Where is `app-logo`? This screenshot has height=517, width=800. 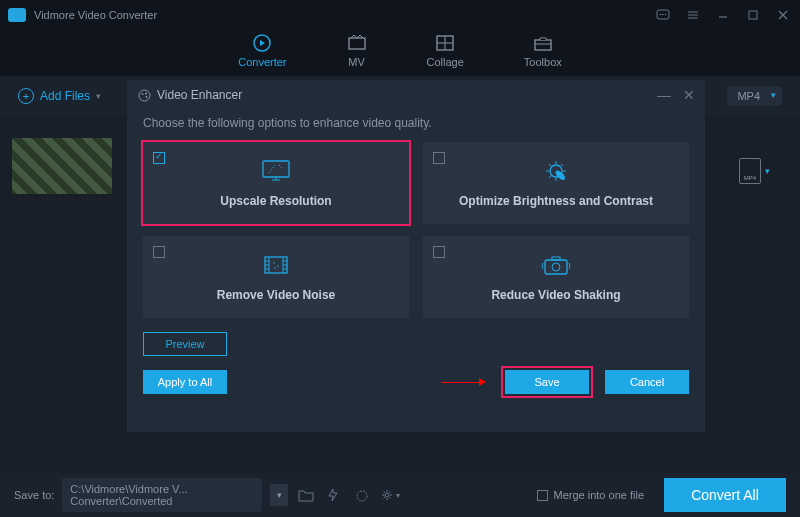
app-logo is located at coordinates (17, 15).